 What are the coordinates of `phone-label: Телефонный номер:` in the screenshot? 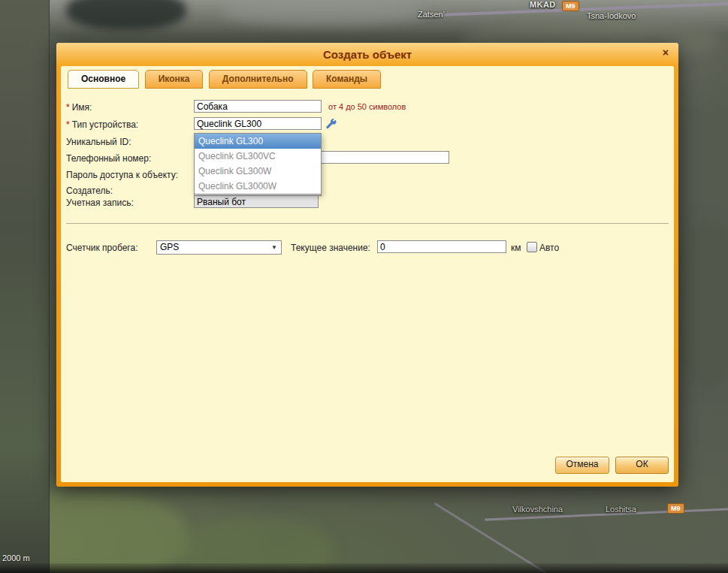 It's located at (108, 158).